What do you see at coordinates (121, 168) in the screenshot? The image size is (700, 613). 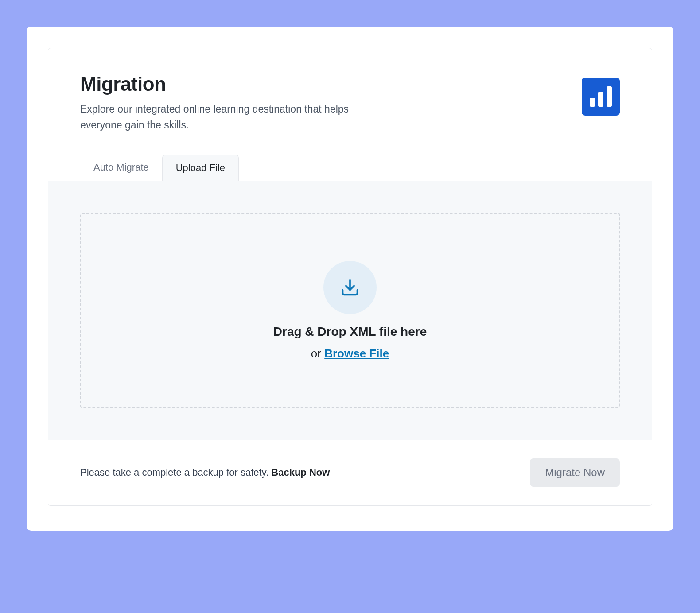 I see `tab-auto-migrate: Auto Migrate` at bounding box center [121, 168].